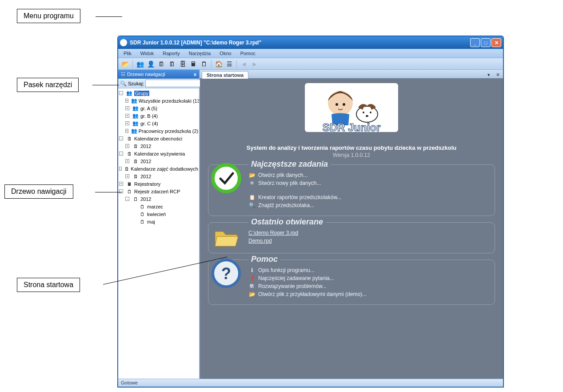  Describe the element at coordinates (351, 282) in the screenshot. I see `section-help: ? Pomoc ℹOpis funkcji programu... ❓Najcz…` at that location.